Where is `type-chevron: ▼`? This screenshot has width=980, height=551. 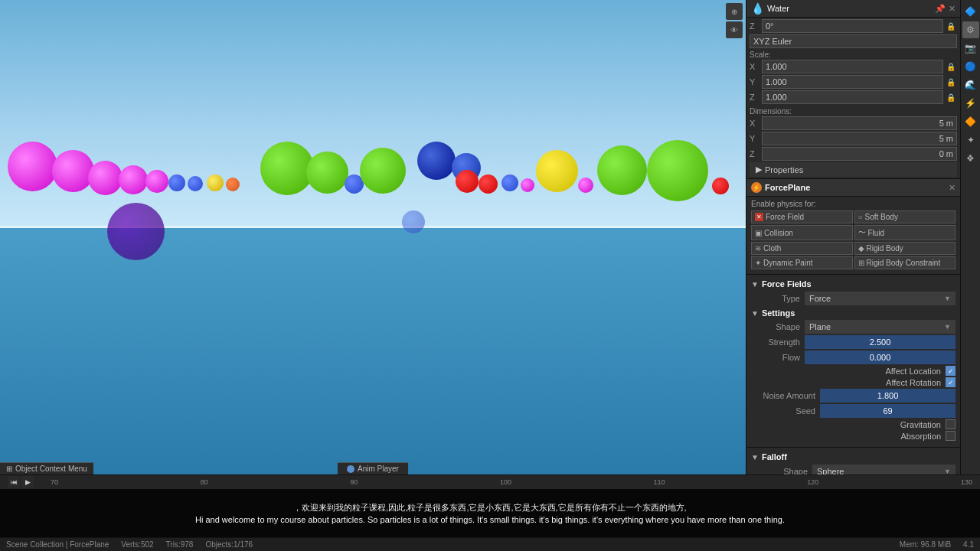
type-chevron: ▼ is located at coordinates (948, 298).